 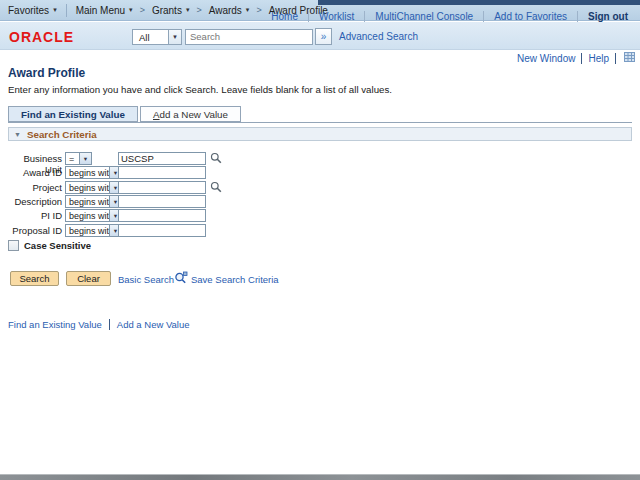 I want to click on sign-out-link: Sign out, so click(x=607, y=16).